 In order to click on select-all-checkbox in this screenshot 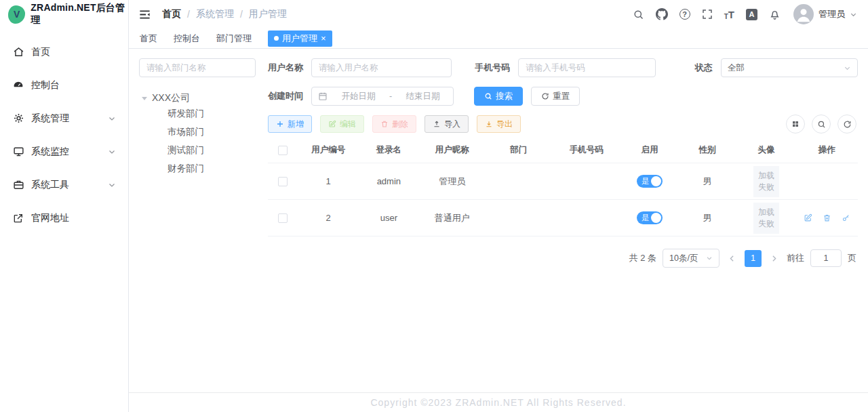, I will do `click(283, 150)`.